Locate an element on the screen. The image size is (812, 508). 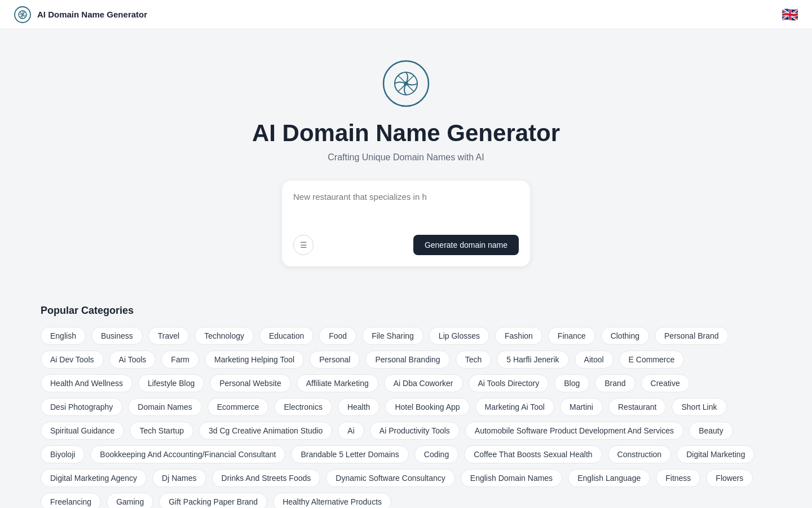
tag-item: Ai Productivity Tools is located at coordinates (415, 431).